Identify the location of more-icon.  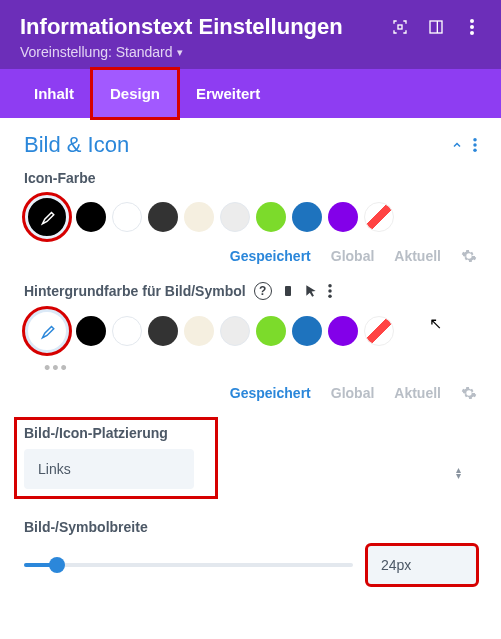
(330, 291).